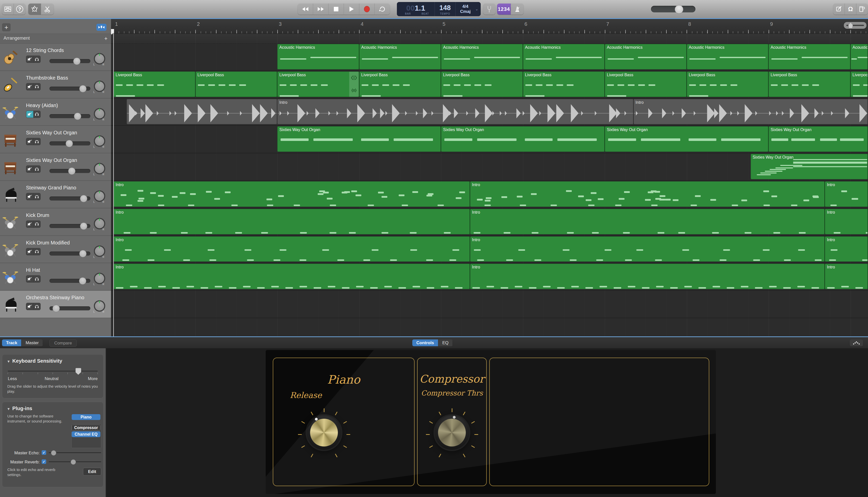 This screenshot has height=497, width=868. Describe the element at coordinates (48, 243) in the screenshot. I see `track-name: Kick Drum Modified` at that location.